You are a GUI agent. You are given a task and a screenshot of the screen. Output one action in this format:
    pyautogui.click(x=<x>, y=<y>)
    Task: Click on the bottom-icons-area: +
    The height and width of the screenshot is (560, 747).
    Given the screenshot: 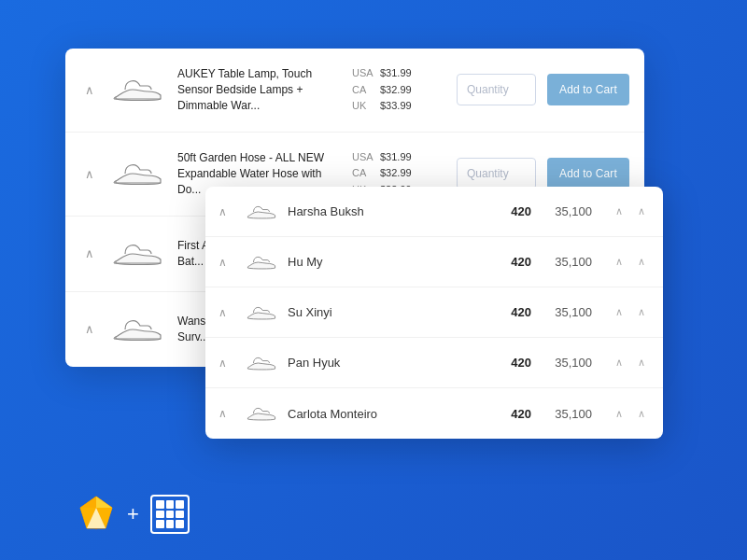 What is the action you would take?
    pyautogui.click(x=133, y=514)
    